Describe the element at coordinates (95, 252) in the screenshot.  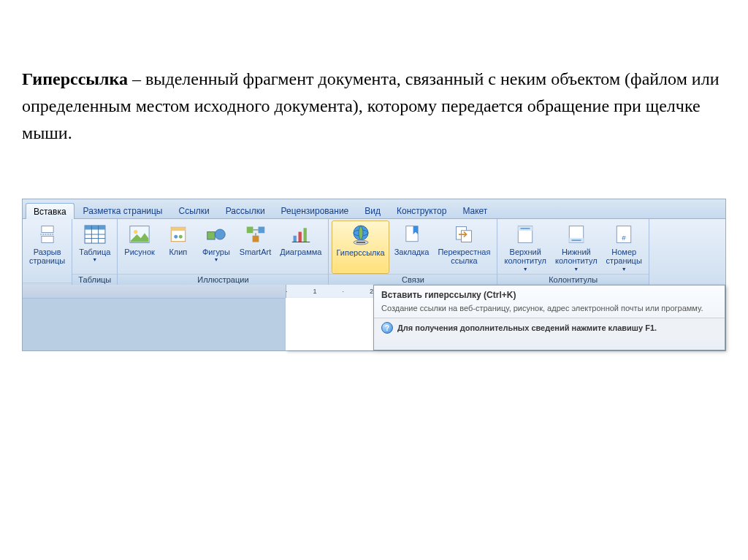
I see `ribbon-group: Таблица▼Таблицы` at that location.